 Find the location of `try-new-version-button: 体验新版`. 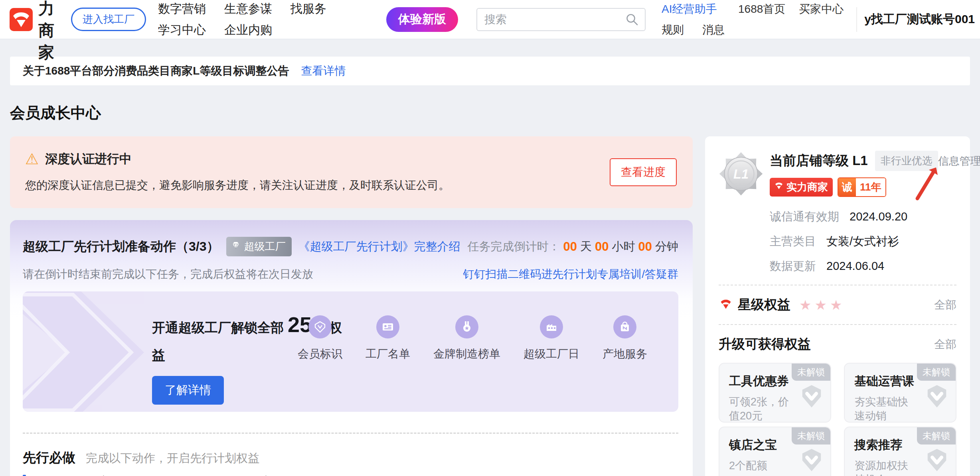

try-new-version-button: 体验新版 is located at coordinates (422, 20).